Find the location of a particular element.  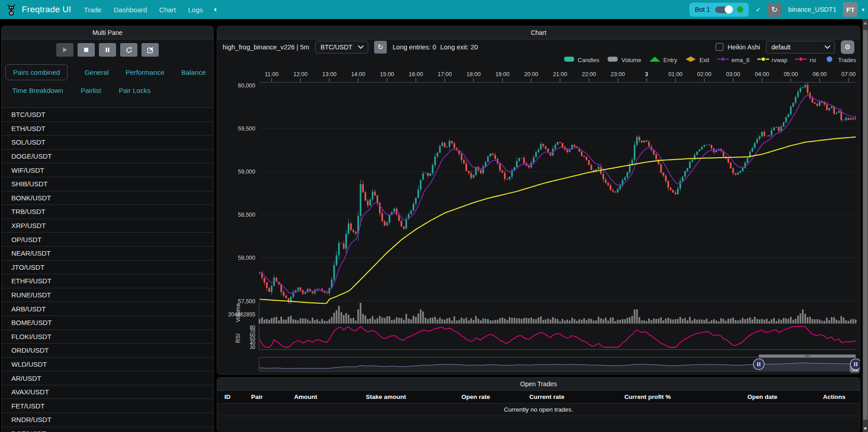

legend-label: rvwap is located at coordinates (780, 60).